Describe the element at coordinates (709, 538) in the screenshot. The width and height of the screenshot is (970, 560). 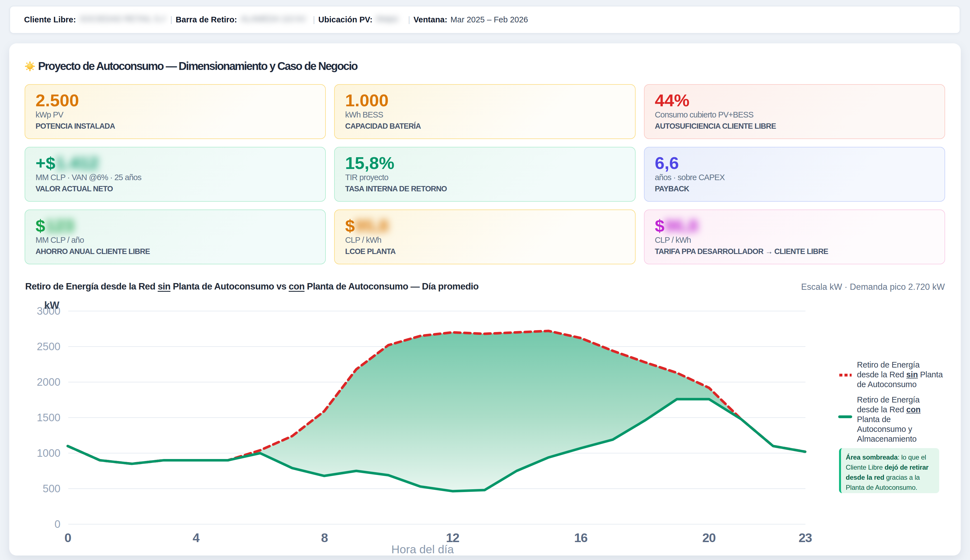
I see `svg-text: 20` at that location.